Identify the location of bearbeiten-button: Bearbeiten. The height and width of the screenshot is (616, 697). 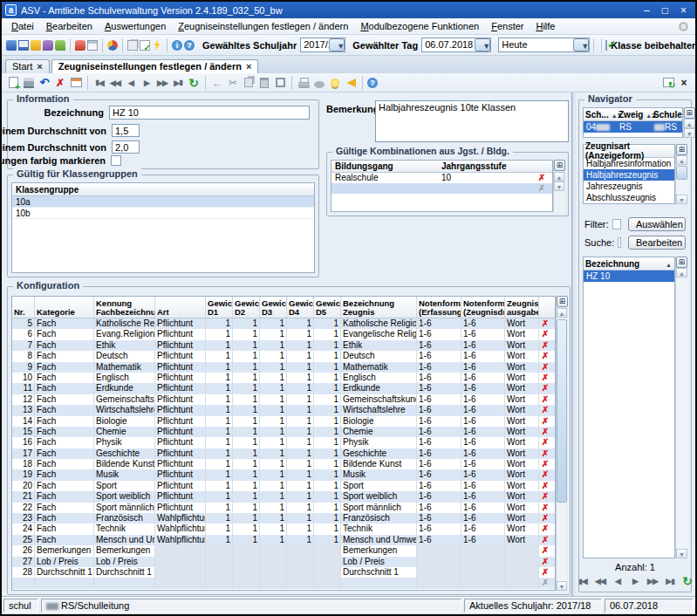
(657, 243).